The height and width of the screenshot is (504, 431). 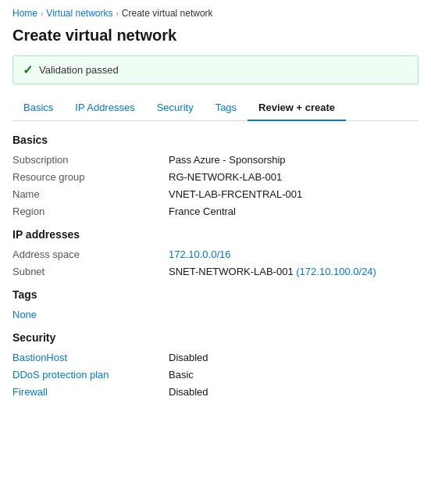 I want to click on tab-security: Security, so click(x=175, y=108).